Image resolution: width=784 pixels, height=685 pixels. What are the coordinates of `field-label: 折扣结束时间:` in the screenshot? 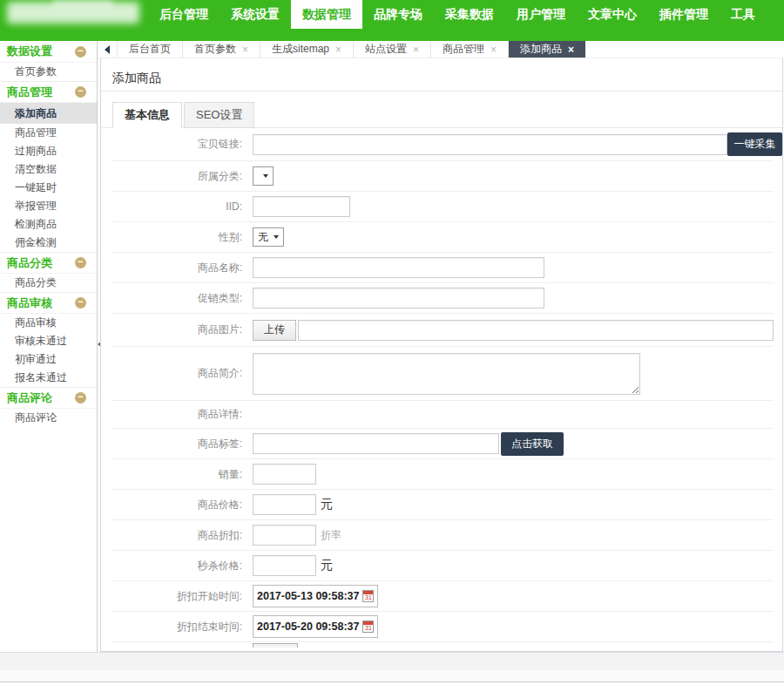 It's located at (177, 627).